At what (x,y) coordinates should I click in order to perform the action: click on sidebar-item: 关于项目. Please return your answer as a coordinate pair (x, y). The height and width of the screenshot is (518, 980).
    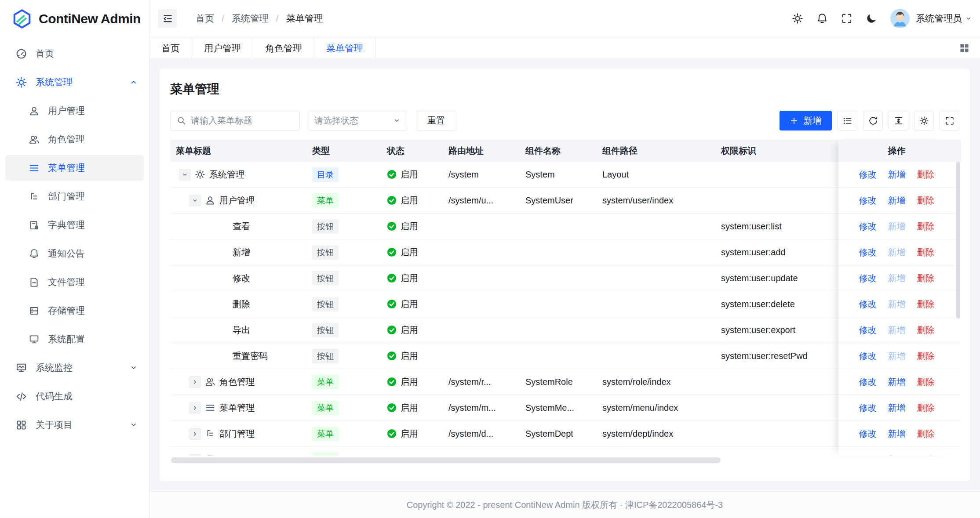
    Looking at the image, I should click on (75, 425).